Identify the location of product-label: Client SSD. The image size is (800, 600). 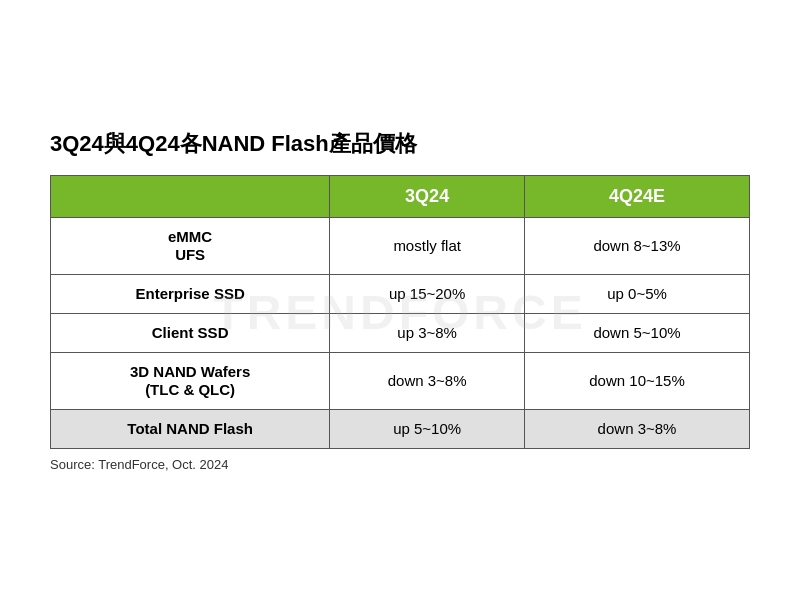
(190, 332).